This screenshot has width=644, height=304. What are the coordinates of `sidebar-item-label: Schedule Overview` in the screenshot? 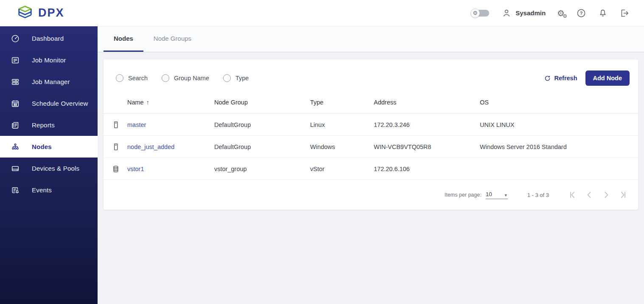 It's located at (60, 104).